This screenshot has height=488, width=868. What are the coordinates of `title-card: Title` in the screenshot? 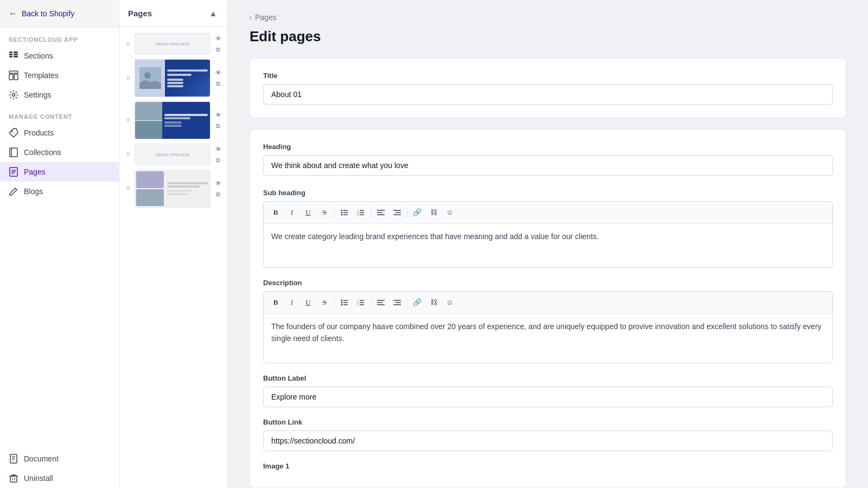 It's located at (548, 88).